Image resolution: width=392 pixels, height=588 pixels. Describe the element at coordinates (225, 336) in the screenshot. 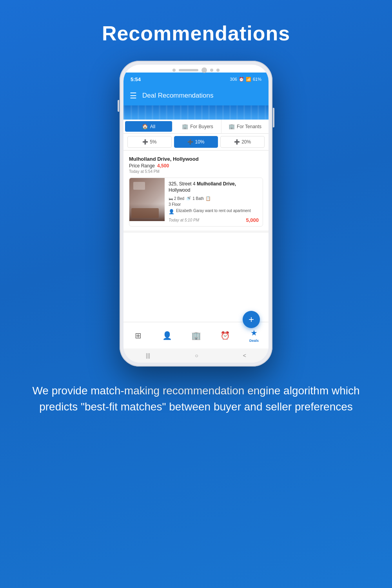

I see `alarm-nav-icon: ⏰` at that location.